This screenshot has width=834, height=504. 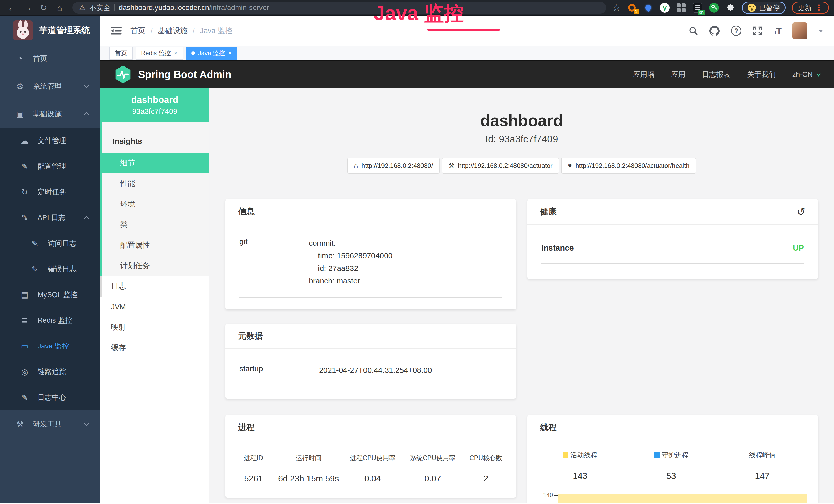 What do you see at coordinates (673, 254) in the screenshot?
I see `health-row: Instance UP` at bounding box center [673, 254].